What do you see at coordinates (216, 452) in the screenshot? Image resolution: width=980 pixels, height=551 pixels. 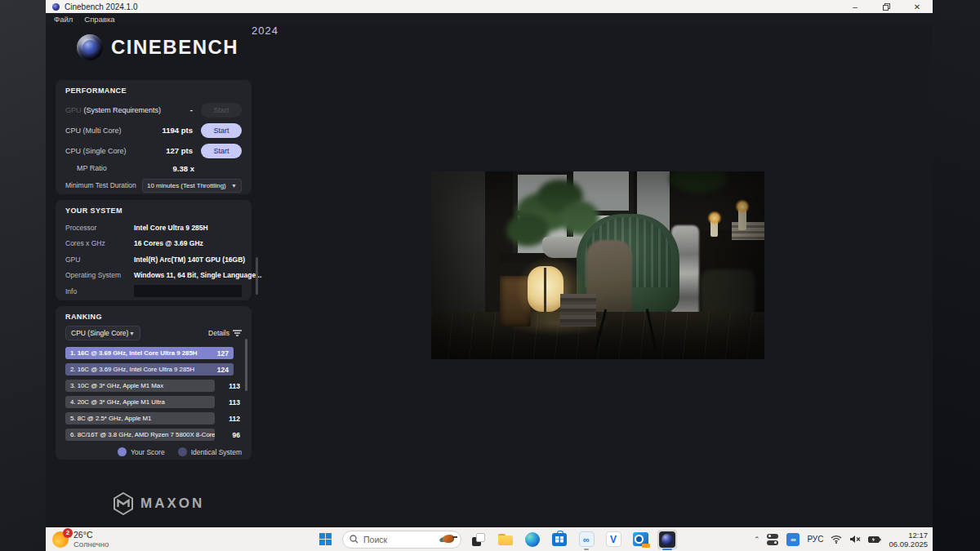 I see `identical-system-label: Identical System` at bounding box center [216, 452].